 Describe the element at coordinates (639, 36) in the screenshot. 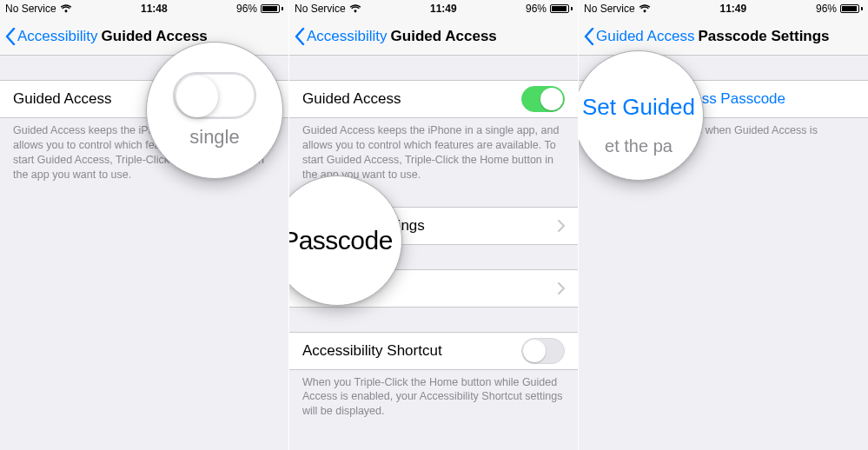

I see `back-button: Guided Access` at that location.